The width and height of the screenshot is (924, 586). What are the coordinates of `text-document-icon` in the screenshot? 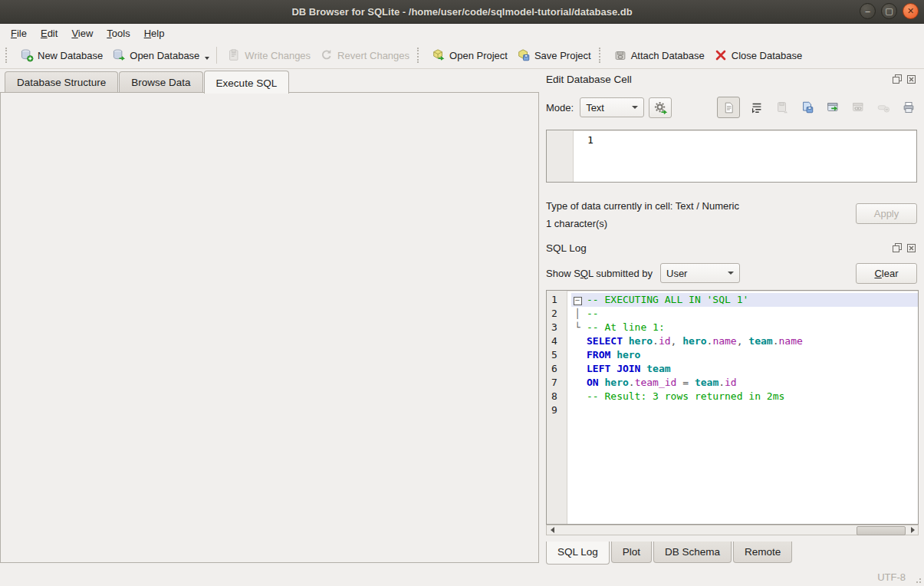 It's located at (728, 107).